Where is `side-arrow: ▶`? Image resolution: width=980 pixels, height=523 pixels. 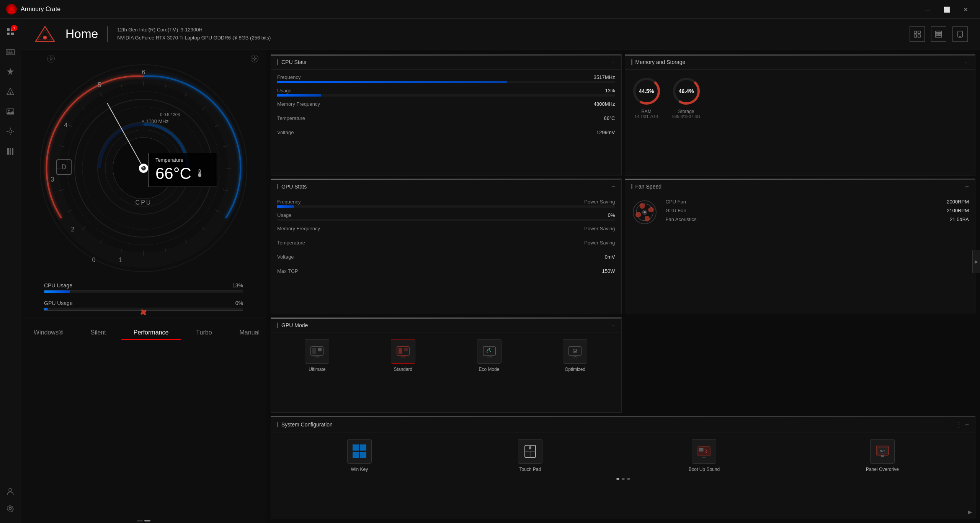 side-arrow: ▶ is located at coordinates (976, 262).